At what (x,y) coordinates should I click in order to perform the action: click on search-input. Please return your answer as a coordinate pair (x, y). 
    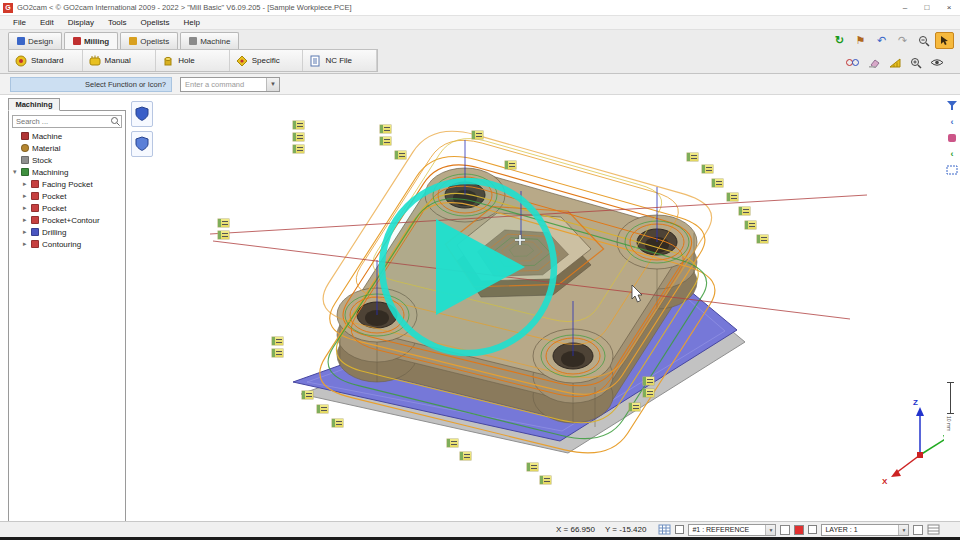
    Looking at the image, I should click on (62, 122).